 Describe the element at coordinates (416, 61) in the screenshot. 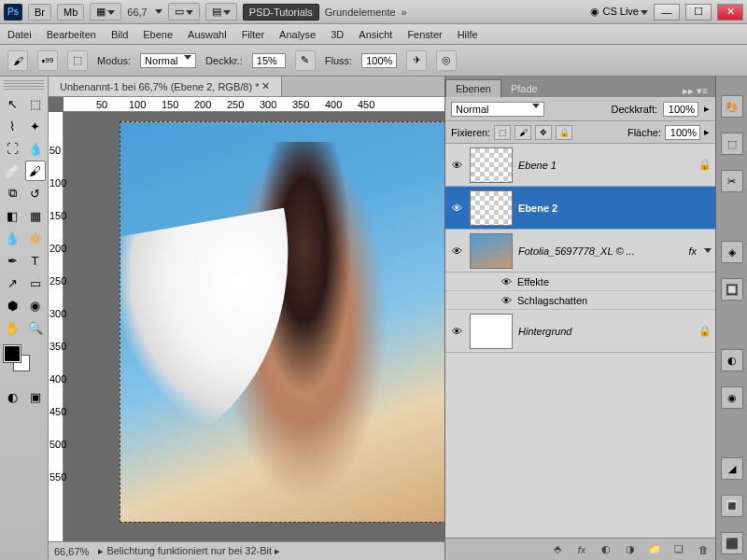

I see `airbrush-icon: ✈` at that location.